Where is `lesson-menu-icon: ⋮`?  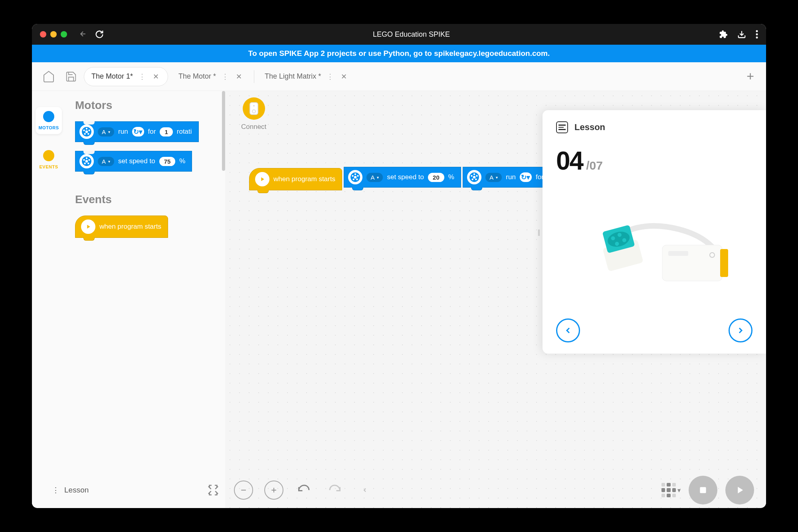
lesson-menu-icon: ⋮ is located at coordinates (56, 490).